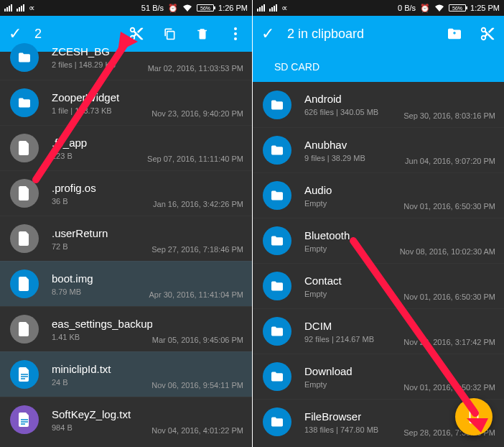 The image size is (504, 447). What do you see at coordinates (198, 340) in the screenshot?
I see `file-date: Mar 05, 2016, 9:45:06 PM` at bounding box center [198, 340].